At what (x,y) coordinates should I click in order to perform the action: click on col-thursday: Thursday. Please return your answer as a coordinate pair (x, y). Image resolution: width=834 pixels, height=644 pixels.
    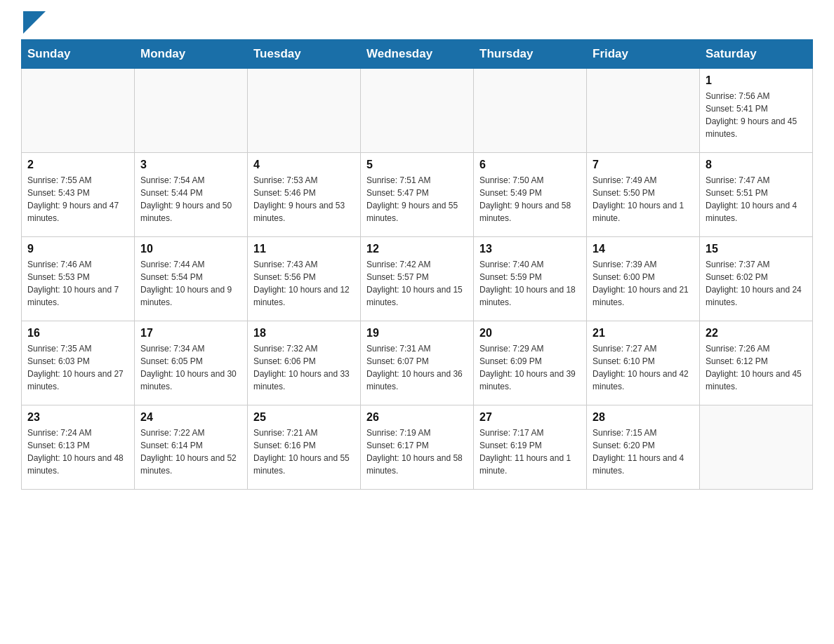
    Looking at the image, I should click on (531, 55).